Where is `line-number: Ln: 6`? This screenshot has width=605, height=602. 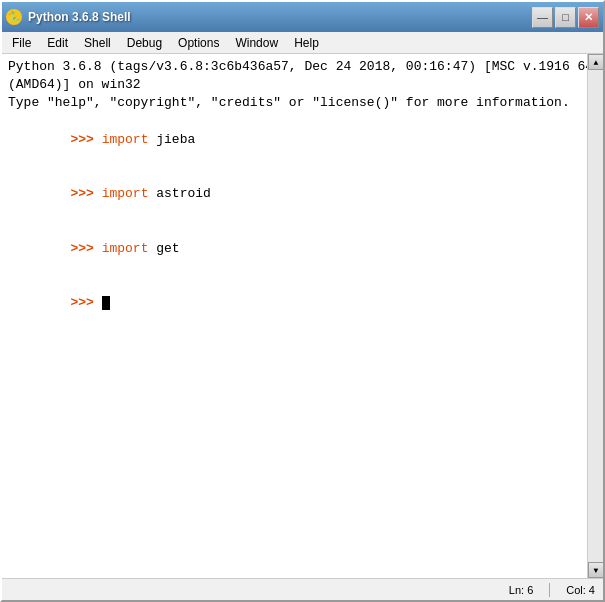
line-number: Ln: 6 is located at coordinates (521, 590).